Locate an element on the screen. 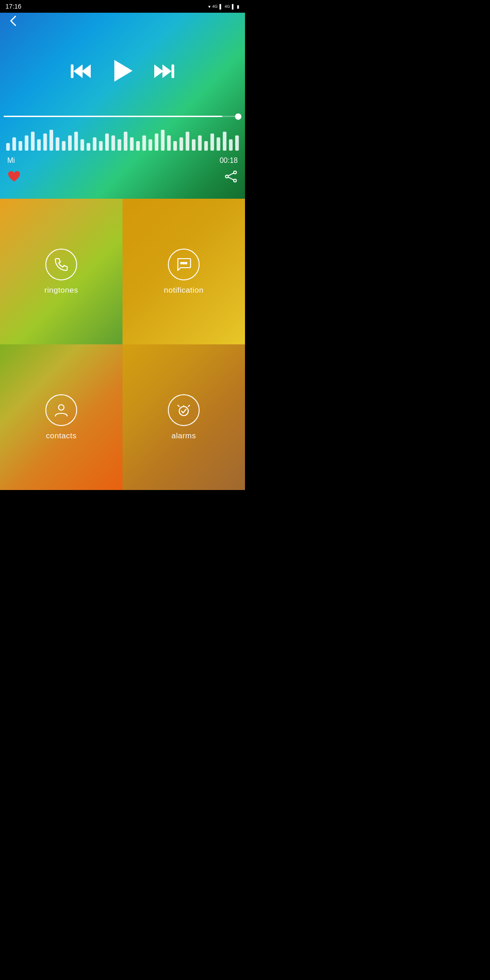 The height and width of the screenshot is (980, 490). progress-fill is located at coordinates (113, 116).